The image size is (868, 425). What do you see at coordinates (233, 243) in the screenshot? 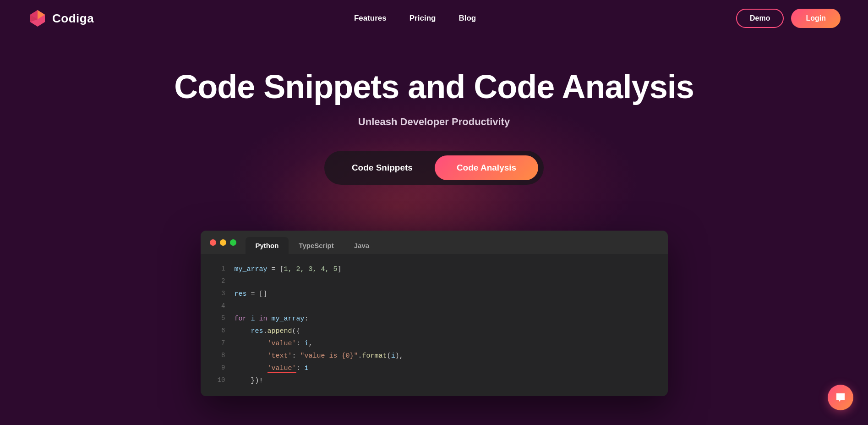
I see `maximize-dot` at bounding box center [233, 243].